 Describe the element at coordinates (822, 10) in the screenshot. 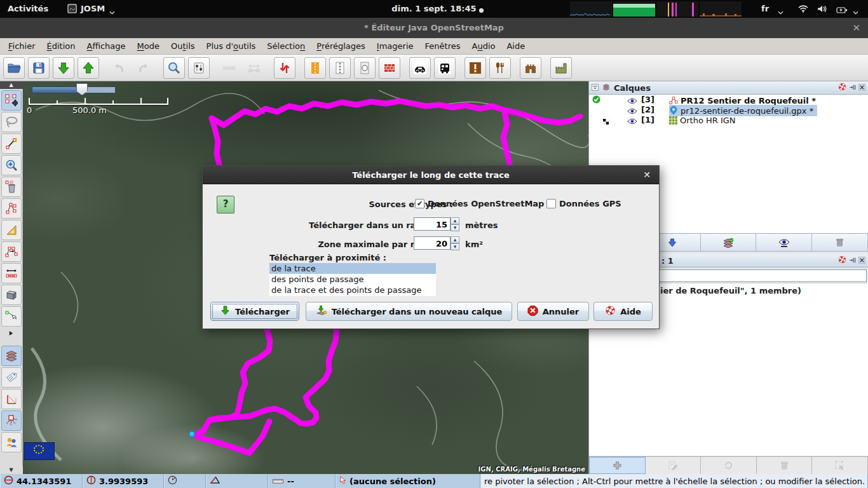

I see `volume-icon` at that location.